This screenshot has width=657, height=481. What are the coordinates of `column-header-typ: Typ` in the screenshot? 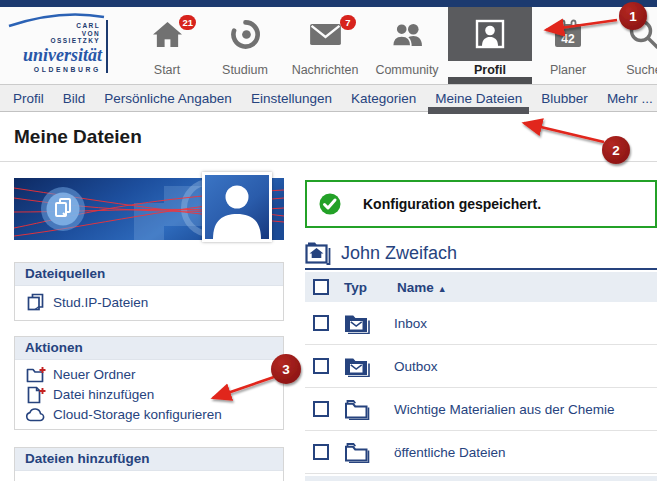 It's located at (368, 288).